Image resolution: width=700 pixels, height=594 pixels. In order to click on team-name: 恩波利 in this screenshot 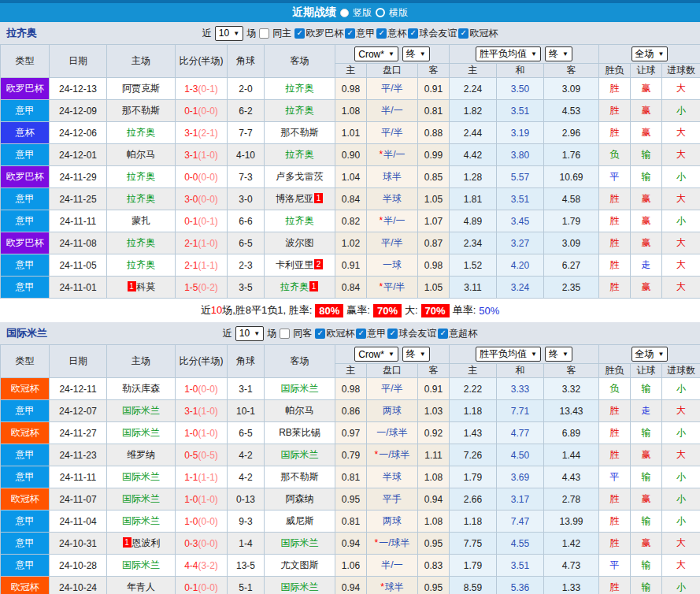, I will do `click(146, 543)`.